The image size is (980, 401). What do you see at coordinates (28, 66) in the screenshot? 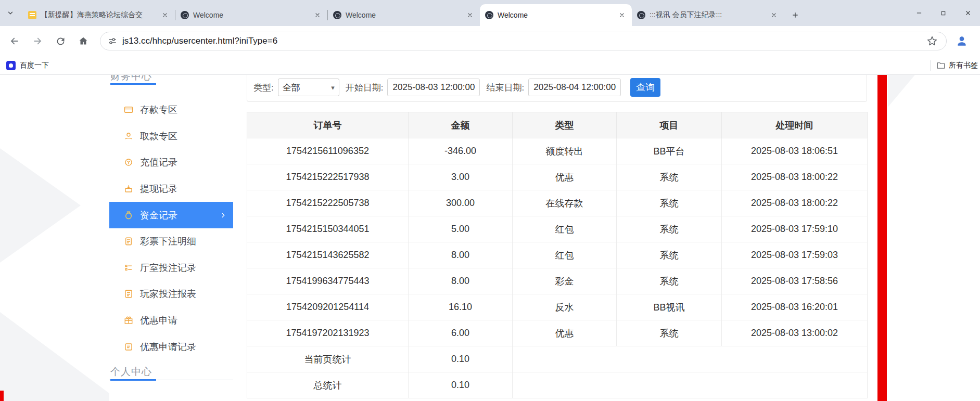
I see `bookmark-baidu: 百度一下` at bounding box center [28, 66].